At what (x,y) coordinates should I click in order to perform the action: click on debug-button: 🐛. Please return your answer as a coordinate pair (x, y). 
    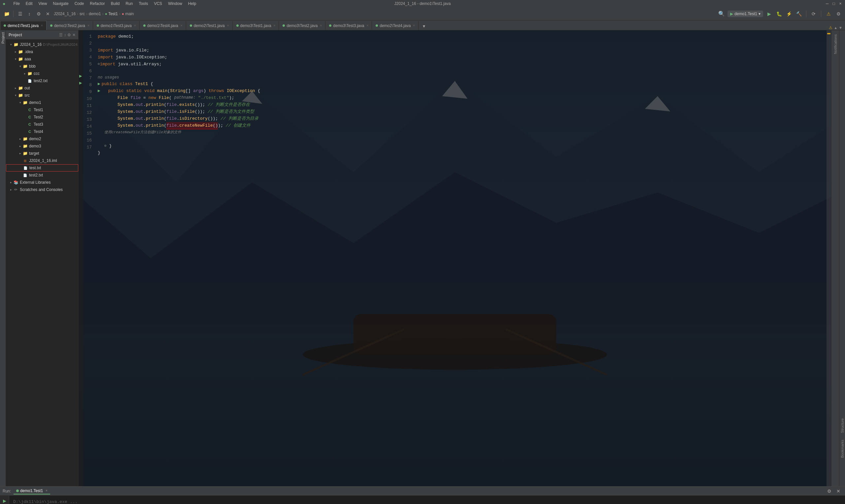
    Looking at the image, I should click on (779, 14).